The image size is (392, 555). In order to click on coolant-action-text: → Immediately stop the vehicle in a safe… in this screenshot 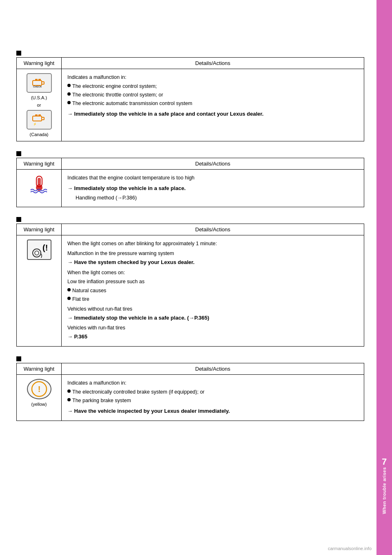, I will do `click(127, 188)`.